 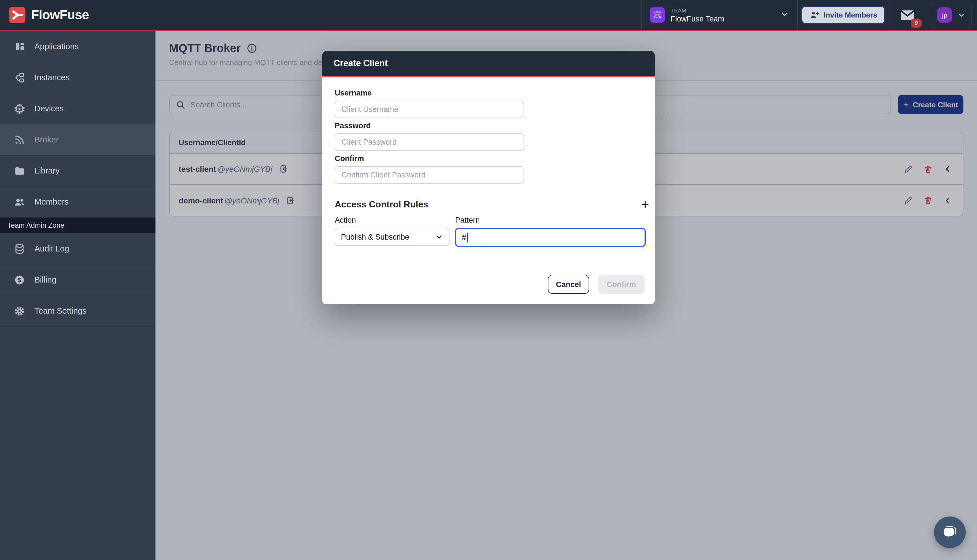 I want to click on sidebar-item-label: Billing, so click(x=45, y=280).